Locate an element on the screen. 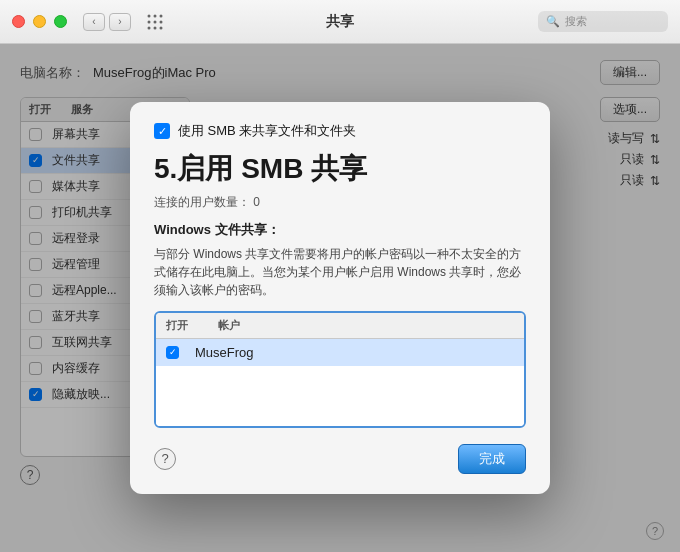  connected-count: 0 is located at coordinates (256, 202).